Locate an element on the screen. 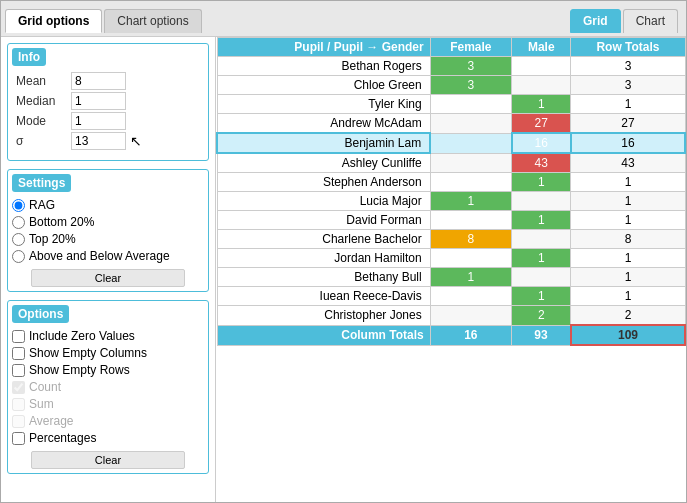  cell-name: Stephen Anderson is located at coordinates (324, 182).